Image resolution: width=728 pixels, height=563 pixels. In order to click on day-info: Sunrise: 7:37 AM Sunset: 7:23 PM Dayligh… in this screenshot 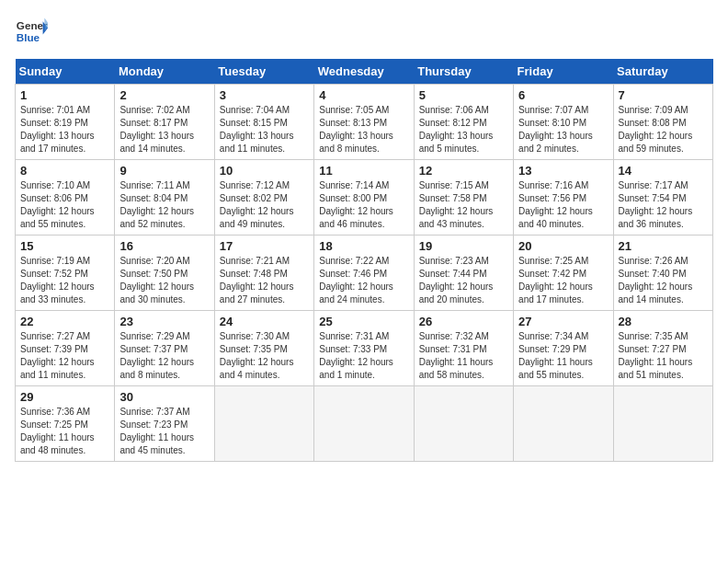, I will do `click(164, 431)`.